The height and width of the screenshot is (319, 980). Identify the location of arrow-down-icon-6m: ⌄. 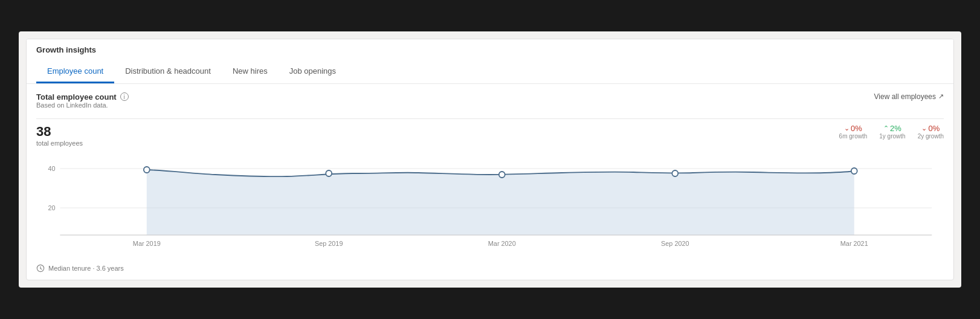
(847, 128).